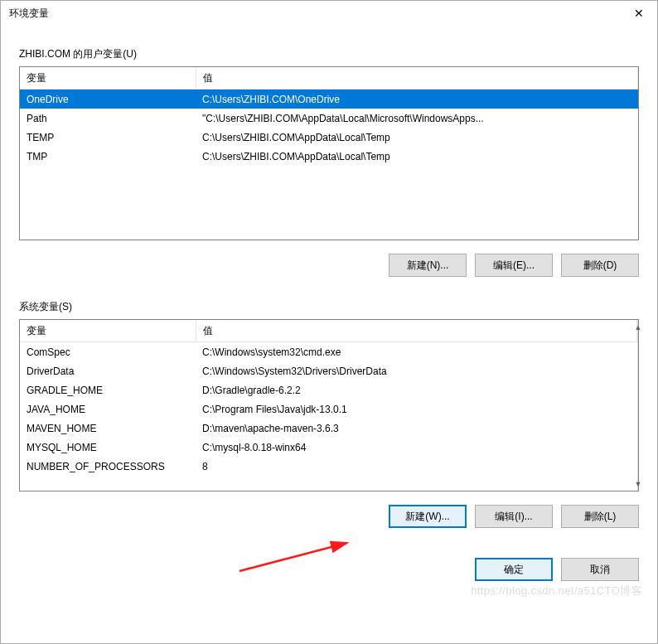 This screenshot has height=644, width=658. What do you see at coordinates (514, 569) in the screenshot?
I see `ok-button: 确定` at bounding box center [514, 569].